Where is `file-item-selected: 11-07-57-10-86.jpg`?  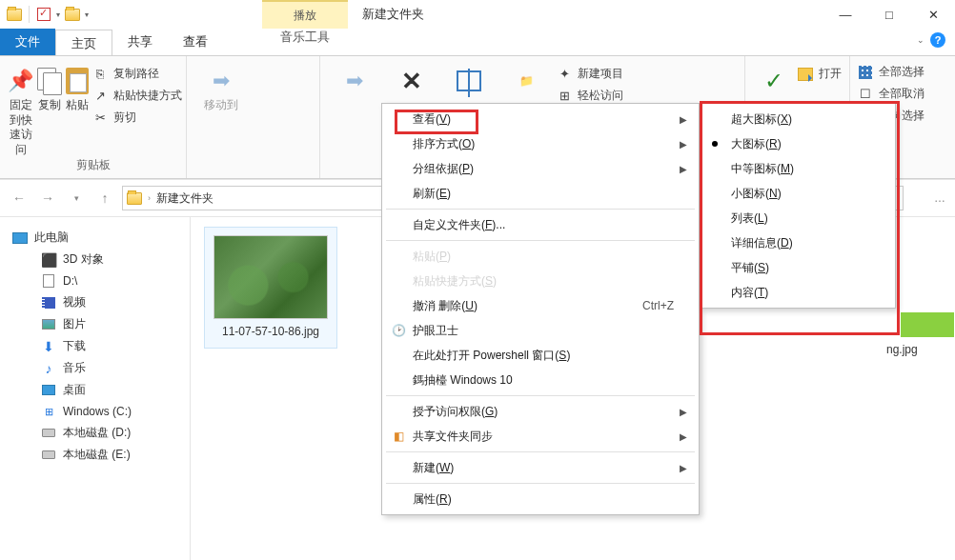 file-item-selected: 11-07-57-10-86.jpg is located at coordinates (271, 288).